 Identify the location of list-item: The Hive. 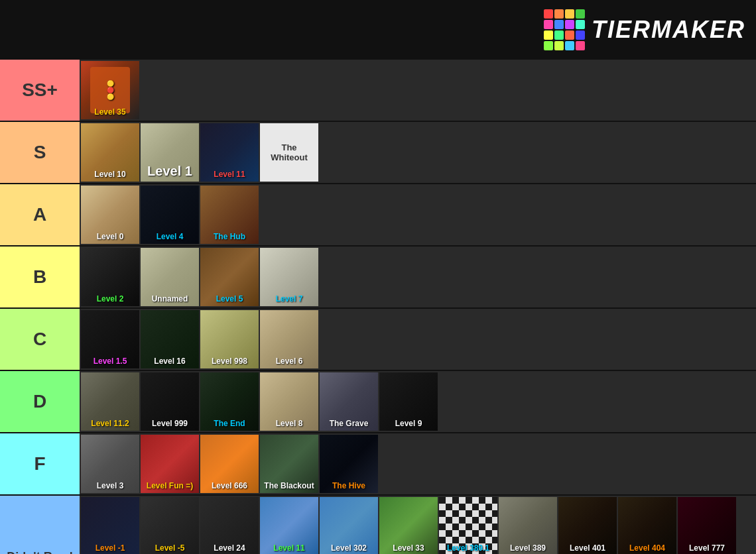
(349, 464).